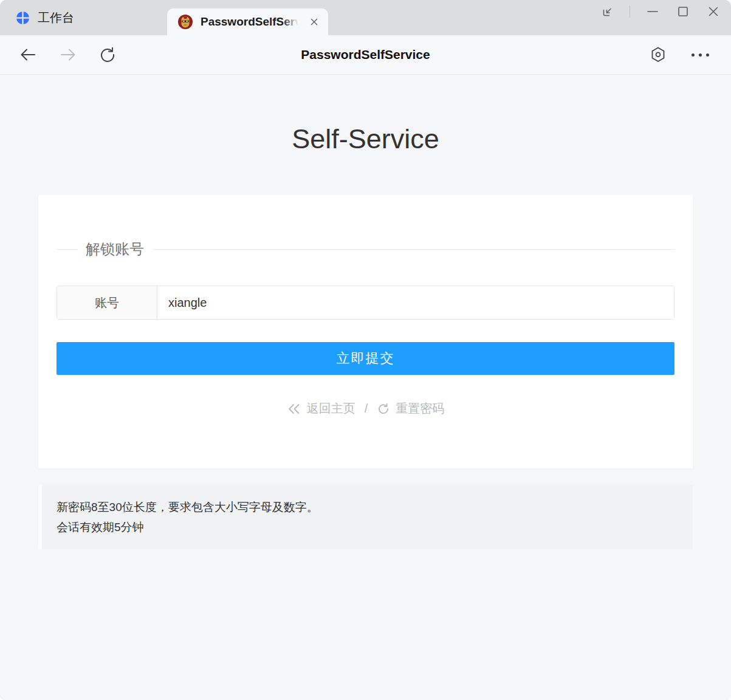  Describe the element at coordinates (411, 408) in the screenshot. I see `reset-password-link: 重置密码` at that location.